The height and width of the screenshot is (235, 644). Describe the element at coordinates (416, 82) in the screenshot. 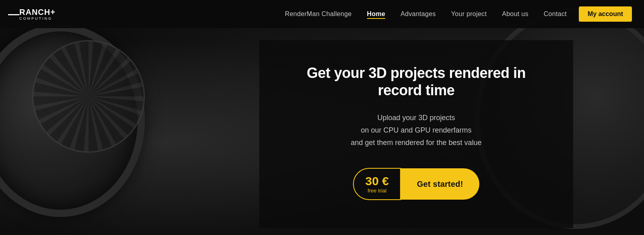

I see `hero-title: Get your 3D projects rendered in record …` at that location.